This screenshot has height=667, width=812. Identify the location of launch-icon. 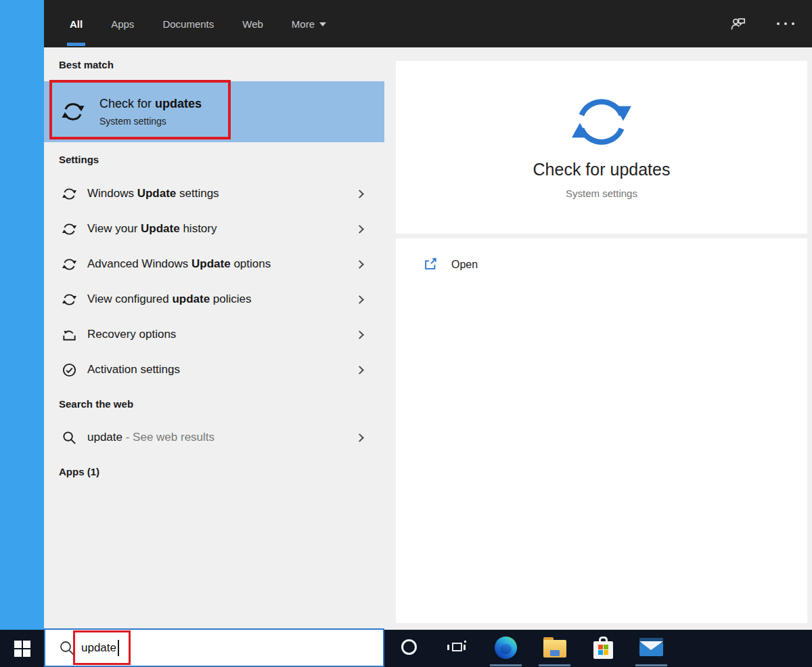
(431, 265).